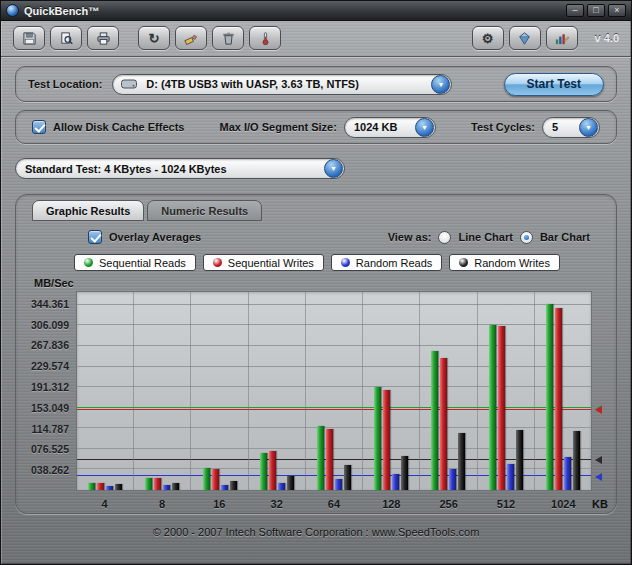 This screenshot has width=632, height=565. Describe the element at coordinates (278, 127) in the screenshot. I see `segment-size-label: Max I/O Segment Size:` at that location.